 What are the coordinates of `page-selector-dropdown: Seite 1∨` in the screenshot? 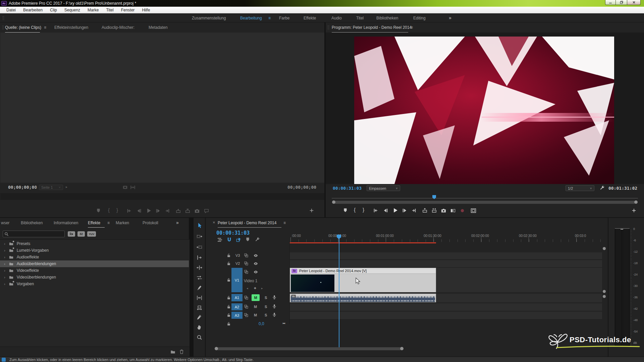 It's located at (51, 187).